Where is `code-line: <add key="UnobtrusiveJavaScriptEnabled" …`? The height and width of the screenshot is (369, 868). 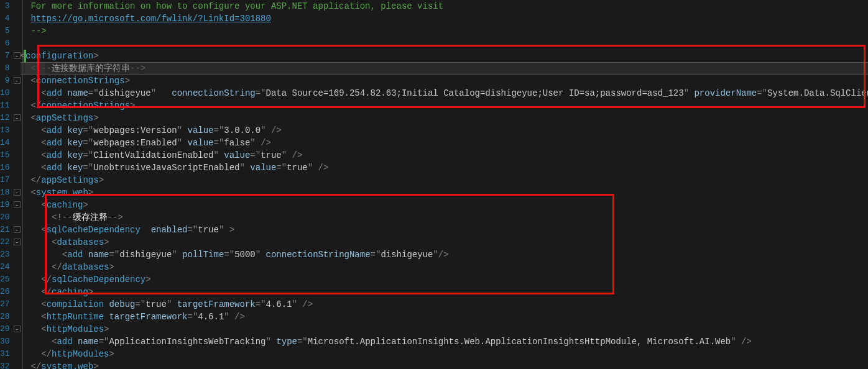
code-line: <add key="UnobtrusiveJavaScriptEnabled" … is located at coordinates (444, 168).